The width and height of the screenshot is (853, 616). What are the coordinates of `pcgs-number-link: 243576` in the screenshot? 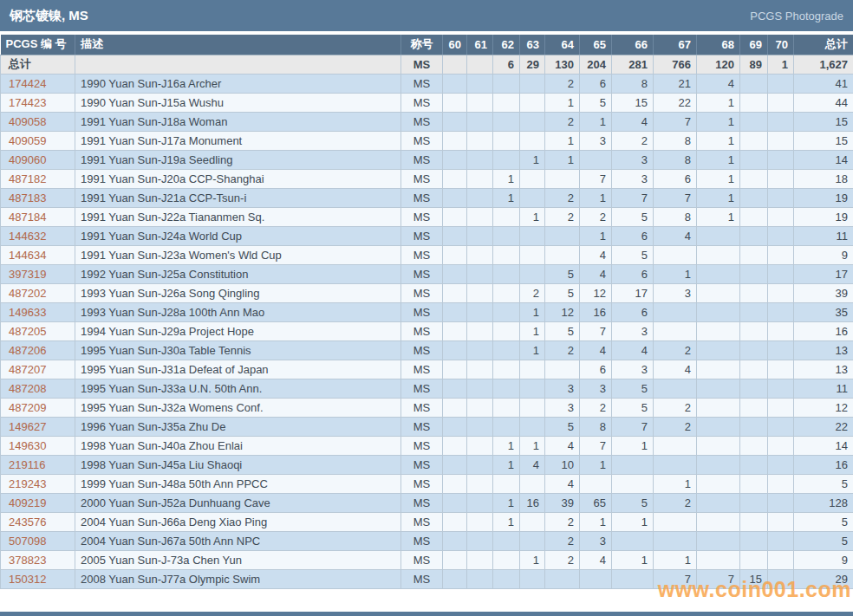 It's located at (38, 522).